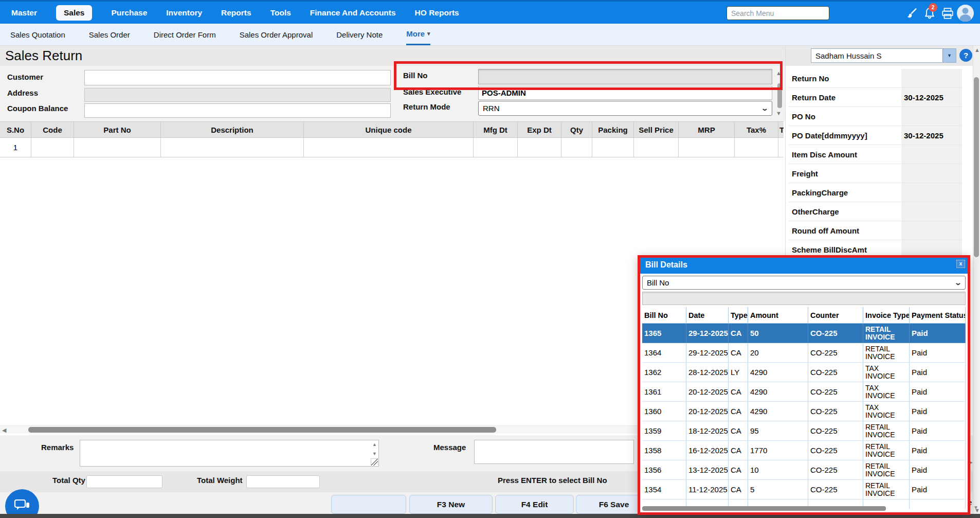 The height and width of the screenshot is (518, 980). I want to click on main-h-scrollbar-thumb, so click(262, 430).